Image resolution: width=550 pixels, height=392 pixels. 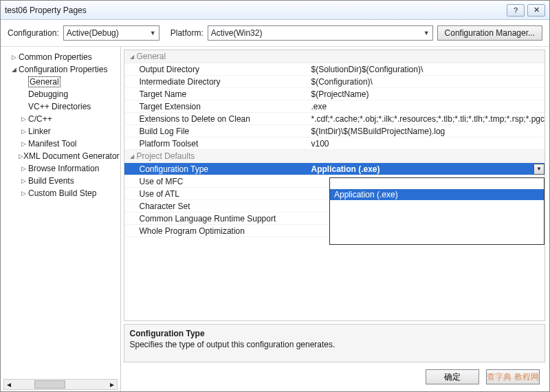 What do you see at coordinates (334, 343) in the screenshot?
I see `description-box: Configuration Type Specifies the type of…` at bounding box center [334, 343].